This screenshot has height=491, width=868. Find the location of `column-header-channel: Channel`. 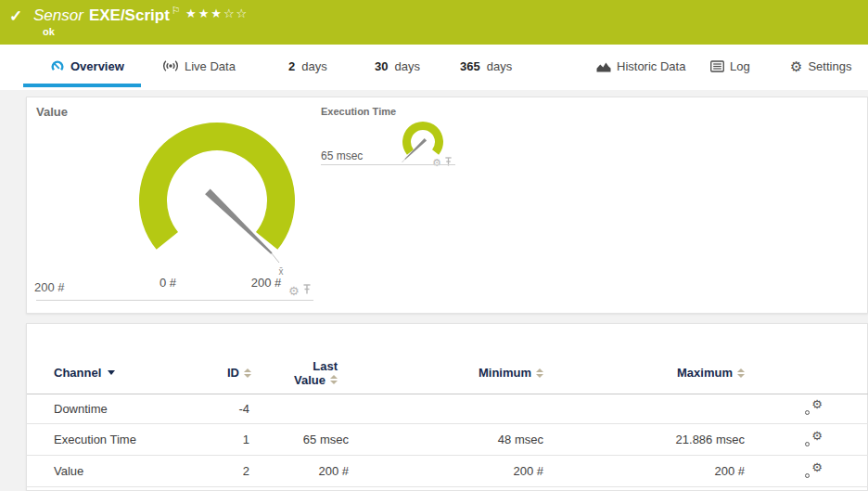

column-header-channel: Channel is located at coordinates (84, 373).